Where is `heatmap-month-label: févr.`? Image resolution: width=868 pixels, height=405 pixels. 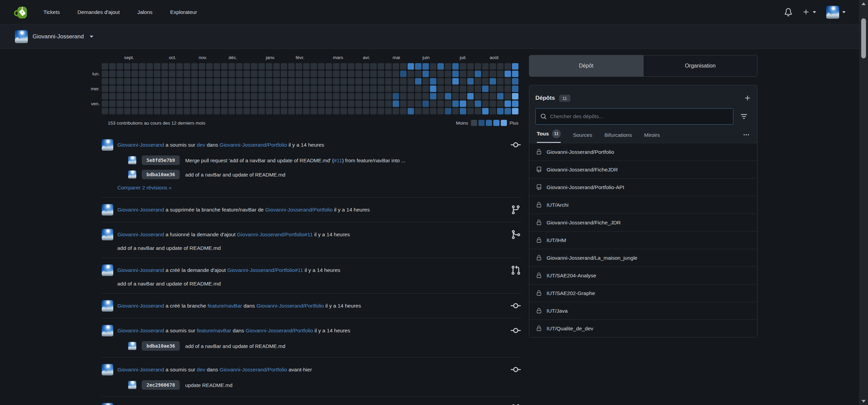
heatmap-month-label: févr. is located at coordinates (300, 58).